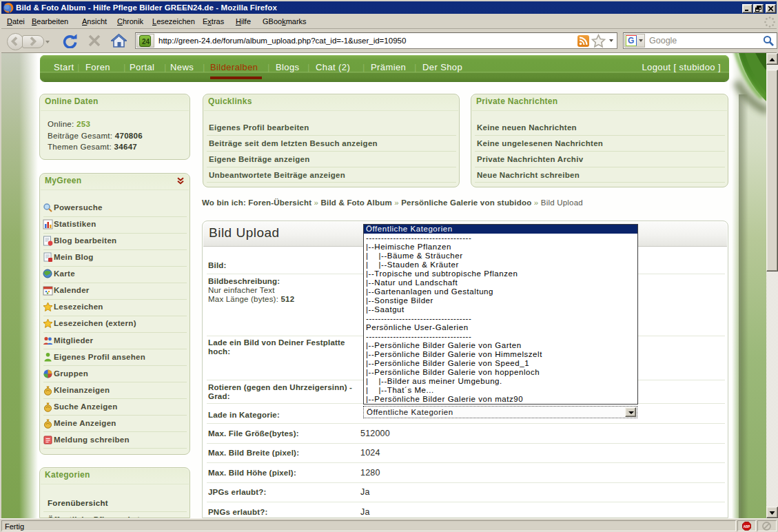 The image size is (778, 532). I want to click on svg-text: ABP, so click(747, 526).